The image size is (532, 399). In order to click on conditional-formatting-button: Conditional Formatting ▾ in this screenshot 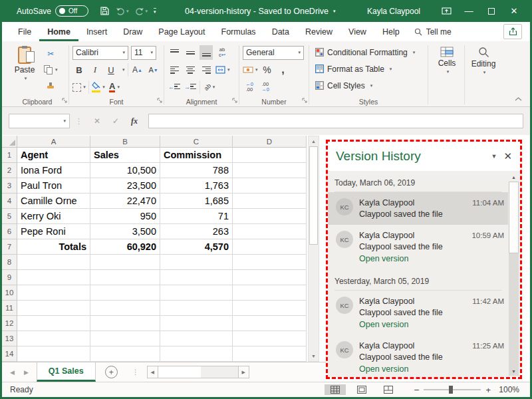, I will do `click(368, 52)`.